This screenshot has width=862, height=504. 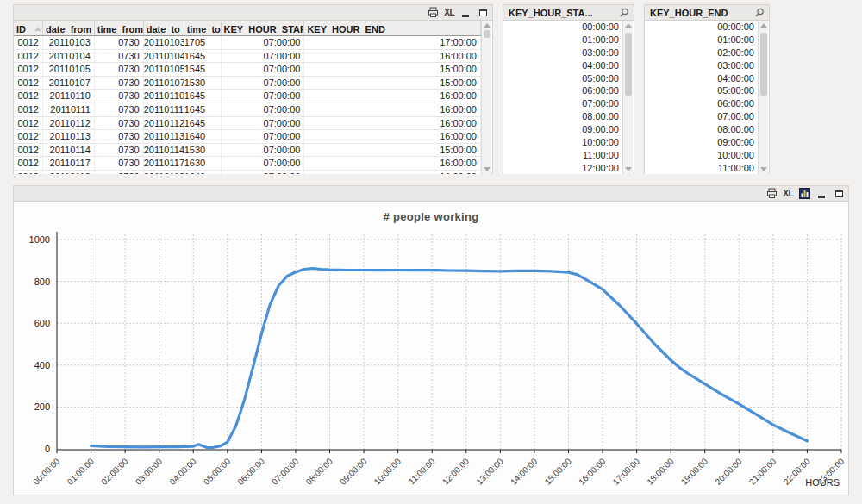 I want to click on table-cell: 20110118, so click(x=164, y=172).